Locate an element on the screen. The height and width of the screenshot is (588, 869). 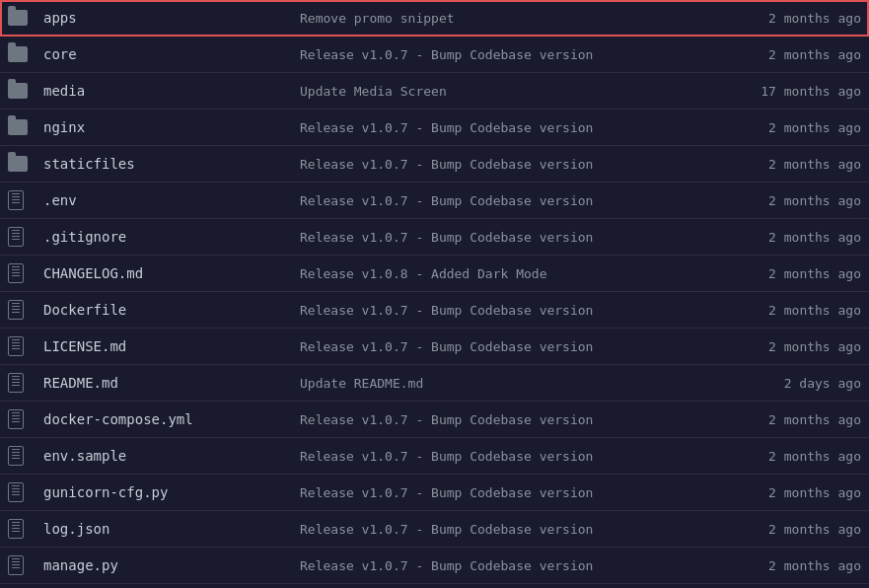
file-time: 2 days ago is located at coordinates (802, 383).